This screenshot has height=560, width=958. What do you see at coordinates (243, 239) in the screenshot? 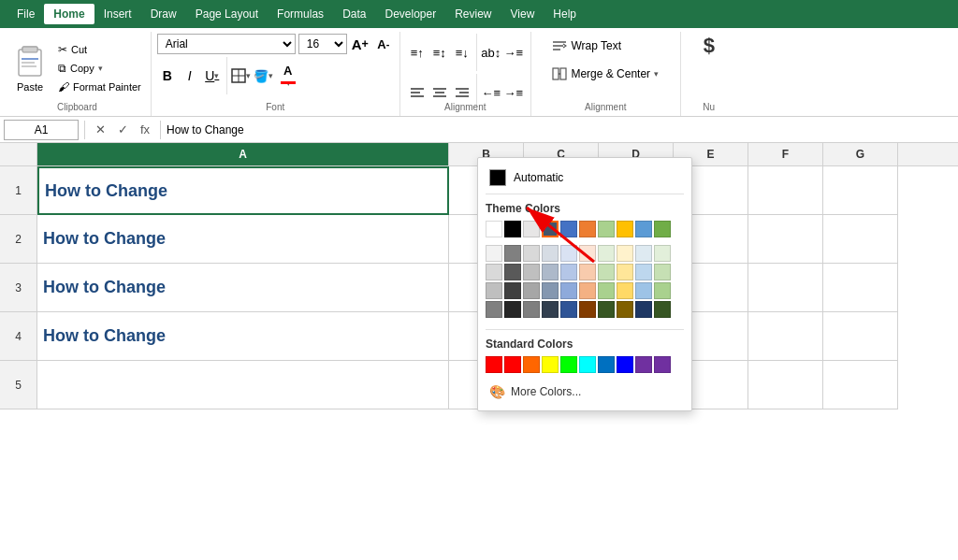
I see `cell-a2: How to Change` at bounding box center [243, 239].